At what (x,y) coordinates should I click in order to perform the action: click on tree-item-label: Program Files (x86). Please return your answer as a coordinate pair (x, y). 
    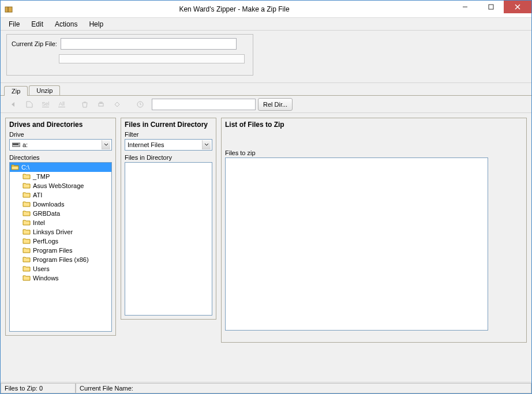
    Looking at the image, I should click on (61, 260).